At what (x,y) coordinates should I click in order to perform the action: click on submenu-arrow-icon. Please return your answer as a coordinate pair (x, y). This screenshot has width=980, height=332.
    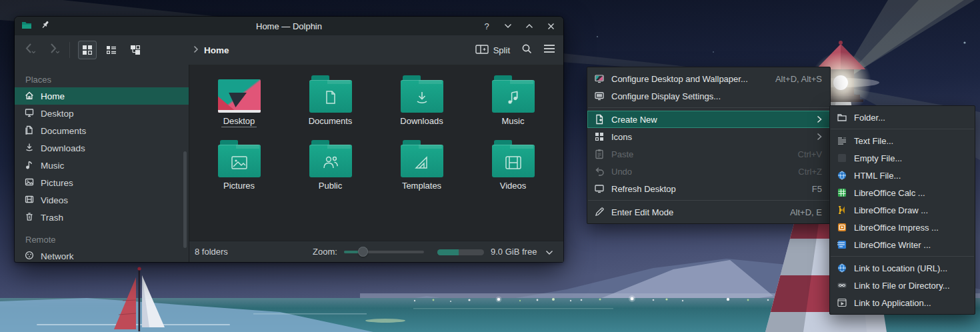
    Looking at the image, I should click on (819, 137).